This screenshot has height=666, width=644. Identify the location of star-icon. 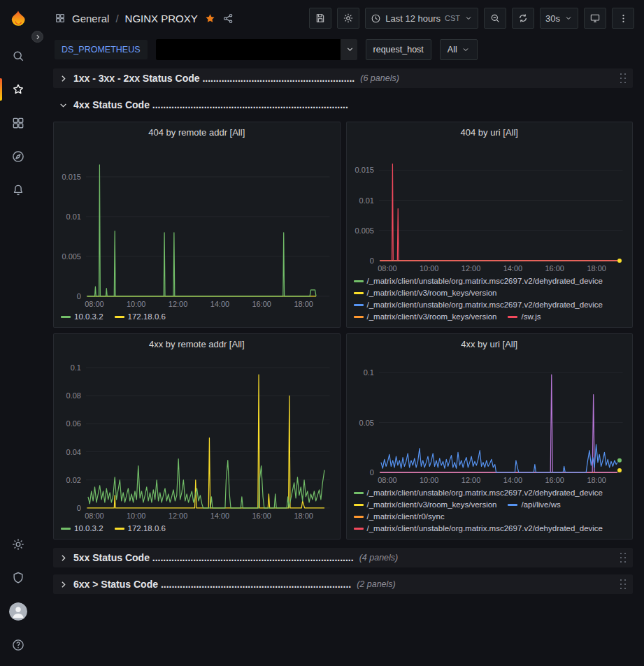
(18, 89).